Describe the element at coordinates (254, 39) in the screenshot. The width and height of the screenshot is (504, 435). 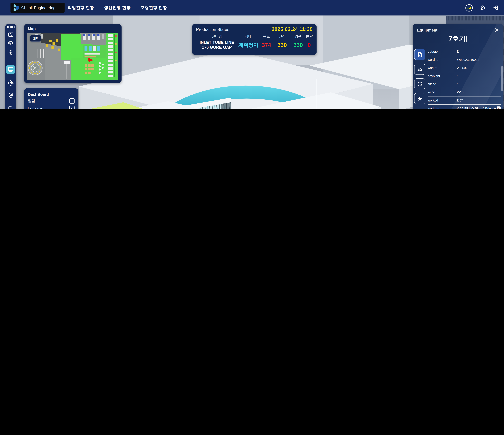
I see `production-status-panel: Production Status 2025.02.24 11:39 설비명상태…` at that location.